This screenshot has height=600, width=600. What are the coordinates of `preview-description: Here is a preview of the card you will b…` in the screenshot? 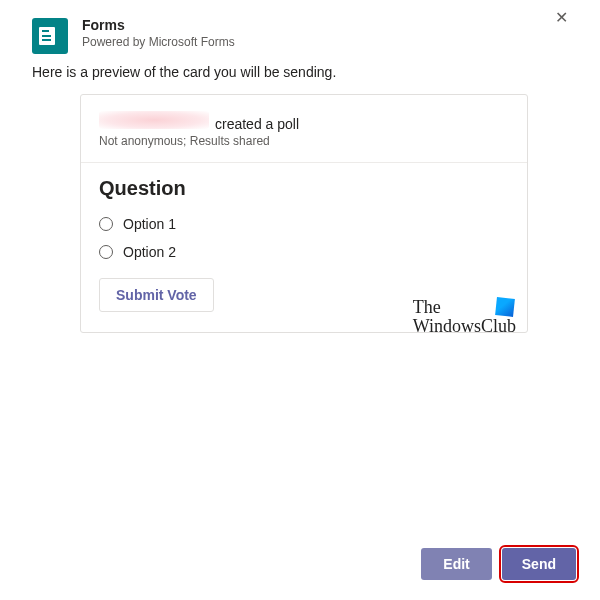 It's located at (300, 78).